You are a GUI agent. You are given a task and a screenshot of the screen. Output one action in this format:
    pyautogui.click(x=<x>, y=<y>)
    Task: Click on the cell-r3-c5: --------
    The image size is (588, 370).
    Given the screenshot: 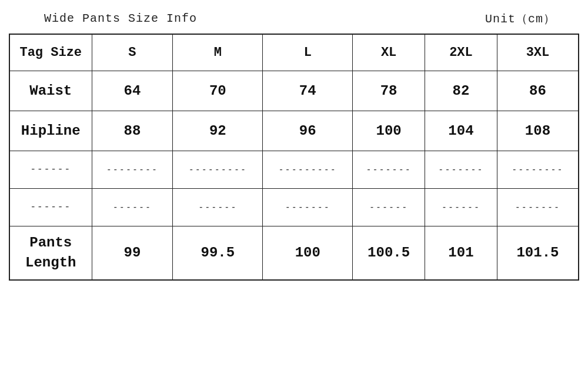 What is the action you would take?
    pyautogui.click(x=537, y=169)
    